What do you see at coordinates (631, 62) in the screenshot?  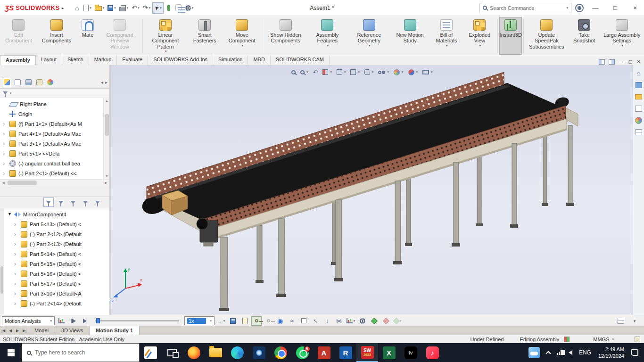 I see `doc-restore-button: □` at bounding box center [631, 62].